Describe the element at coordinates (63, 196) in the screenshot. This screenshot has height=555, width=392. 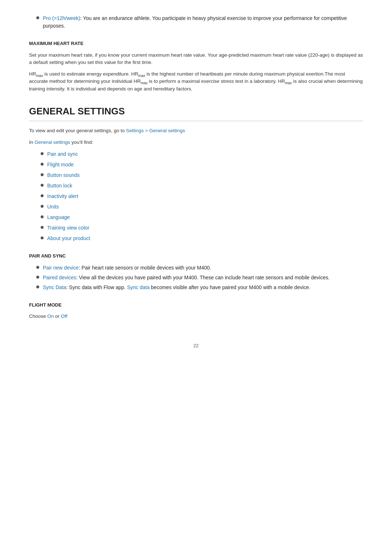
I see `settings-list-link: Inactivity alert` at that location.